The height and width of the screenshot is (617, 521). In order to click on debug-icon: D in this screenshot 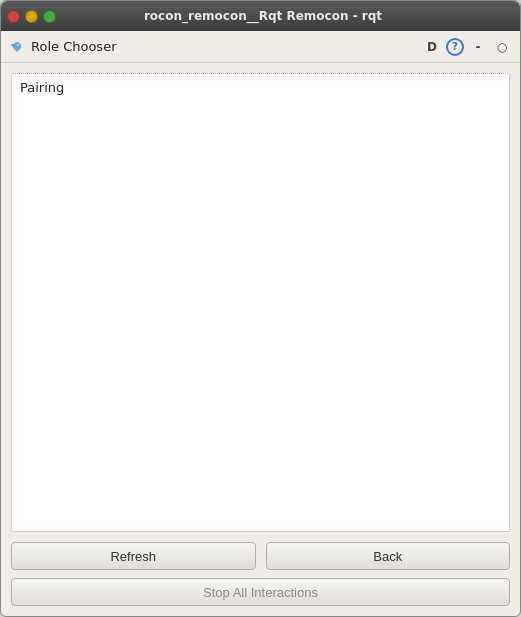, I will do `click(432, 47)`.